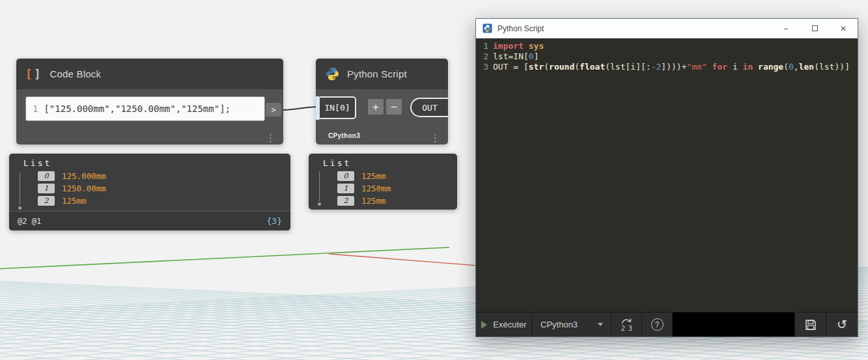 The height and width of the screenshot is (360, 868). I want to click on list-items: 0125.000mm11250.00mm2125mm, so click(150, 189).